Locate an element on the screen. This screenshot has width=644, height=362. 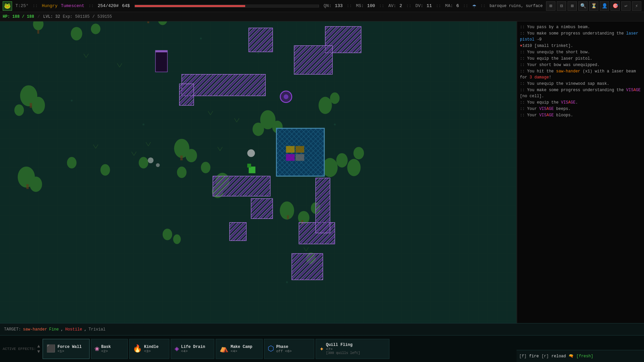
icon-btn-7: 🎯 is located at coordinates (615, 6).